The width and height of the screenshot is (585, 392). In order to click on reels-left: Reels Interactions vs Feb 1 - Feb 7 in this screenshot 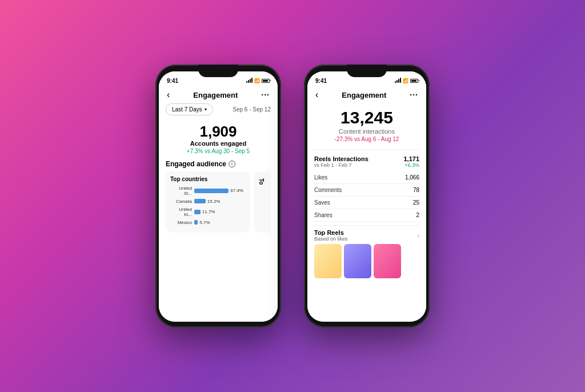, I will do `click(342, 162)`.